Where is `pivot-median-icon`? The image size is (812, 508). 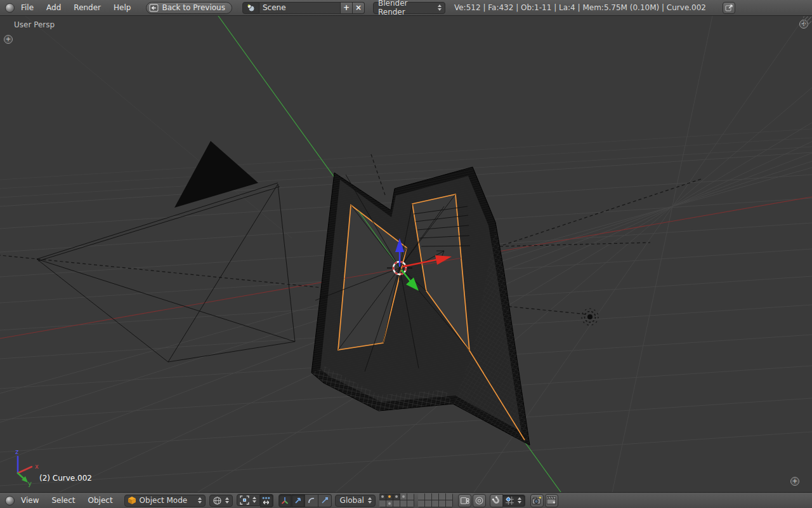
pivot-median-icon is located at coordinates (245, 500).